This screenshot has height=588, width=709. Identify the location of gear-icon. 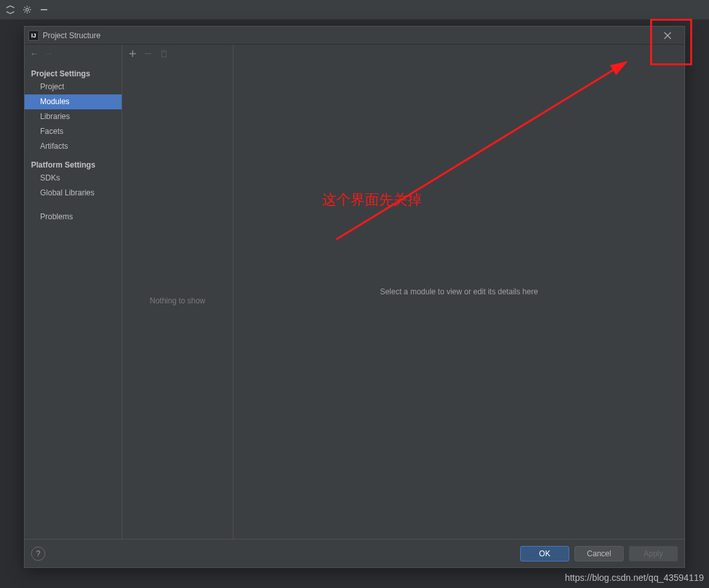
(27, 10).